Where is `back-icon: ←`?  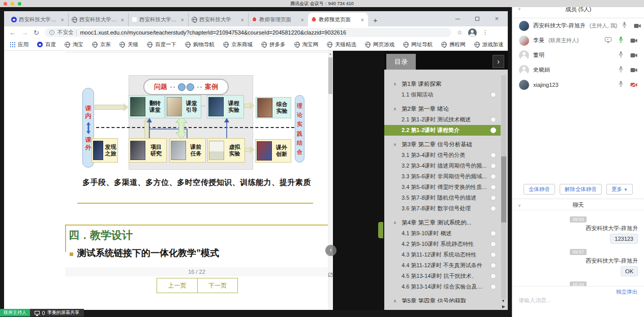 back-icon: ← is located at coordinates (12, 33).